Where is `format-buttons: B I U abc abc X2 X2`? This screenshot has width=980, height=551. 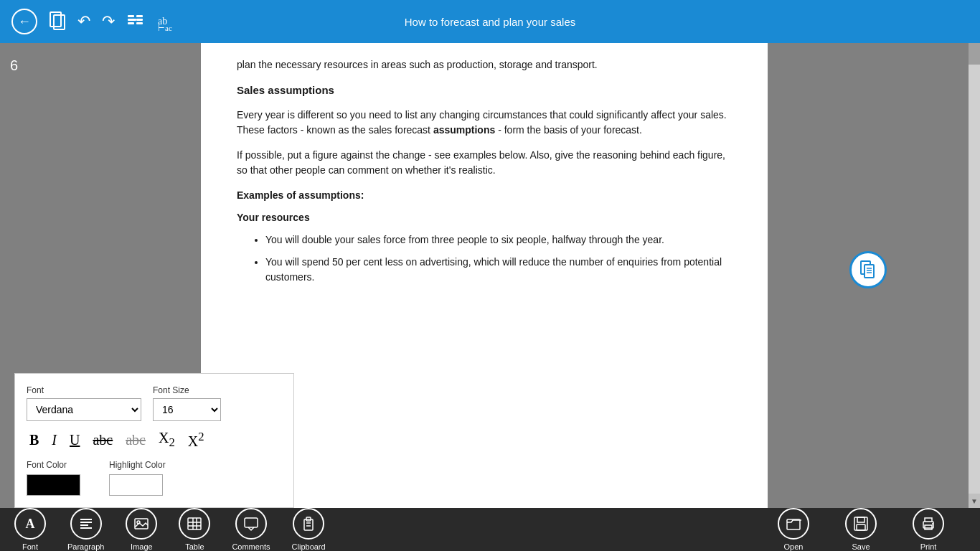
format-buttons: B I U abc abc X2 X2 is located at coordinates (154, 440).